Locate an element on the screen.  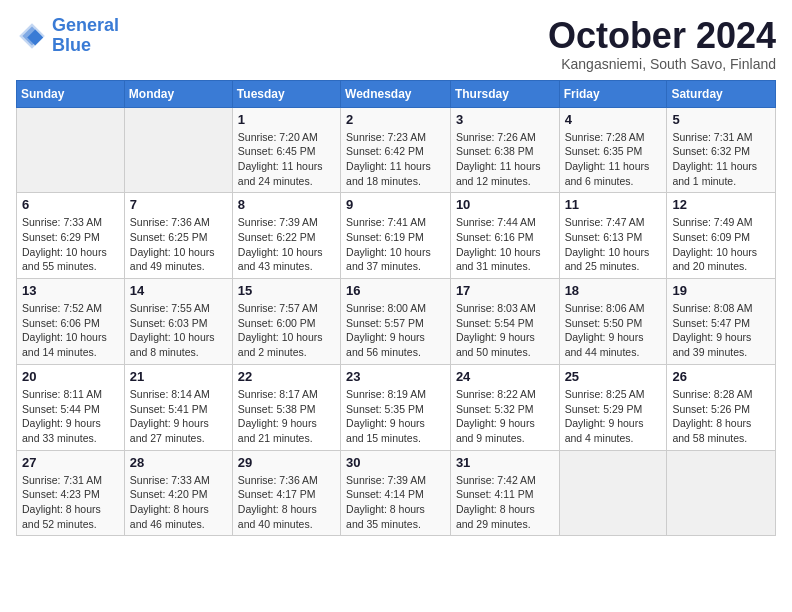
day-number: 28 is located at coordinates (178, 462).